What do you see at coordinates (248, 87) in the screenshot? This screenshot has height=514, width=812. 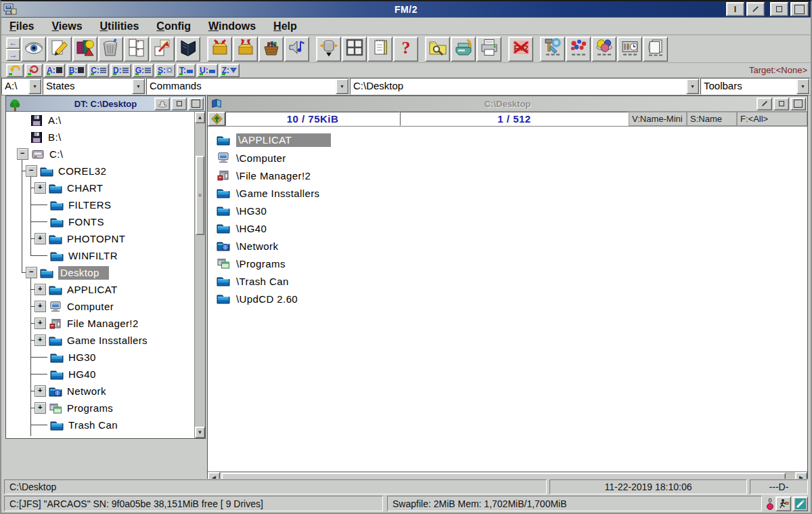 I see `commands-select: Commands▼` at bounding box center [248, 87].